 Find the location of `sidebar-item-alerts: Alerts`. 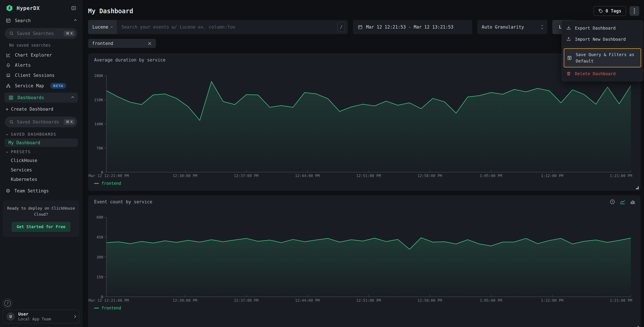

sidebar-item-alerts: Alerts is located at coordinates (41, 65).